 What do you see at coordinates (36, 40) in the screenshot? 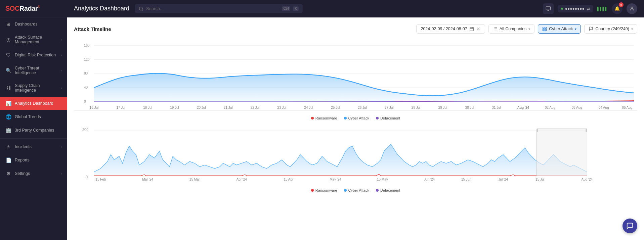
I see `sidebar-item-label: Attack Surface Management` at bounding box center [36, 40].